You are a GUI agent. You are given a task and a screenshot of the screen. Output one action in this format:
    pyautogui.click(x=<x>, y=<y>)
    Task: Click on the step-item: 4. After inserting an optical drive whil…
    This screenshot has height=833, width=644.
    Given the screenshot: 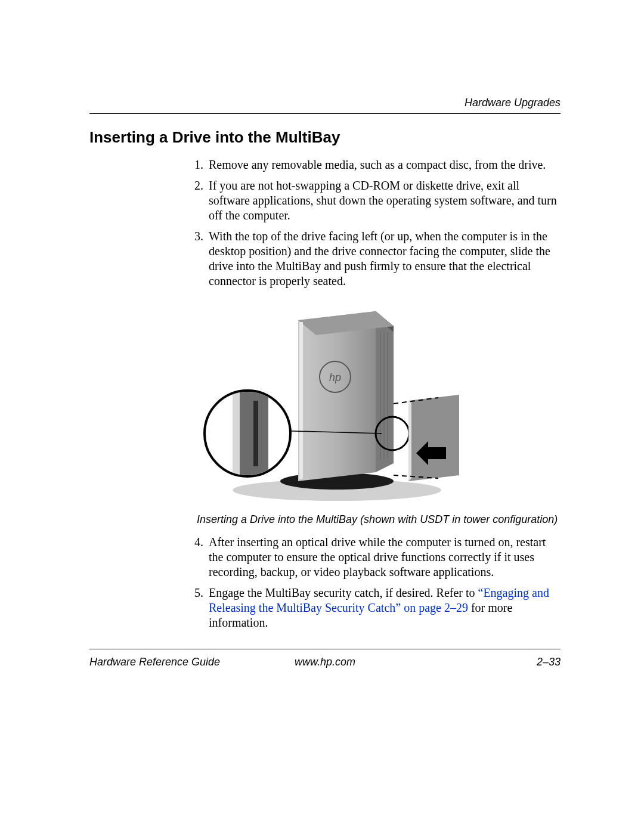 What is the action you would take?
    pyautogui.click(x=385, y=557)
    